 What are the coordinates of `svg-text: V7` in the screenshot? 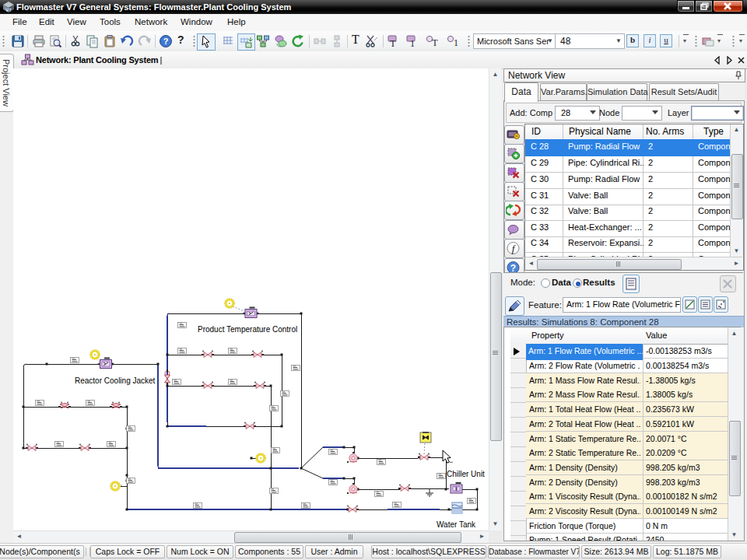 It's located at (9, 10).